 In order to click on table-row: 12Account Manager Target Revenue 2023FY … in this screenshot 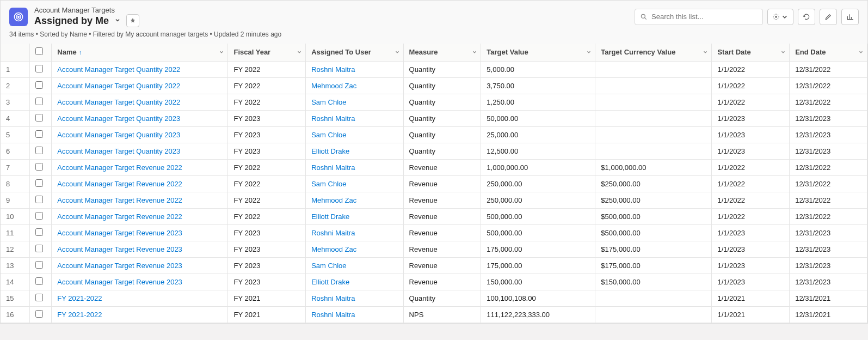, I will do `click(434, 249)`.